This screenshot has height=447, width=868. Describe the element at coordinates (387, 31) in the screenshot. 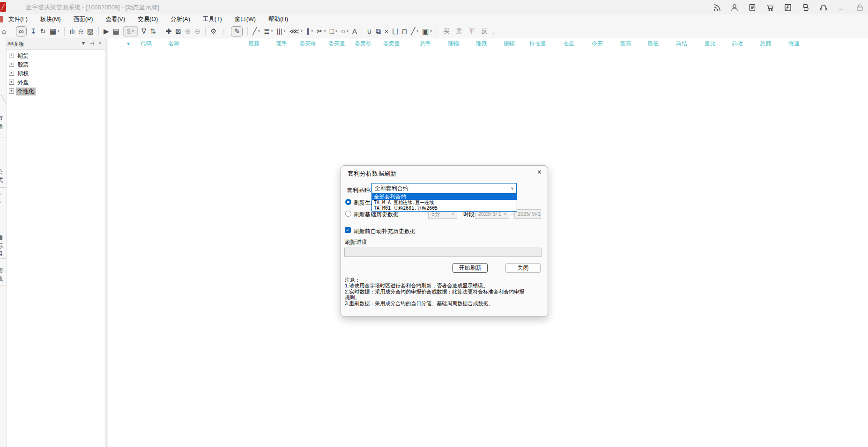

I see `delete-icon: ×▾` at that location.